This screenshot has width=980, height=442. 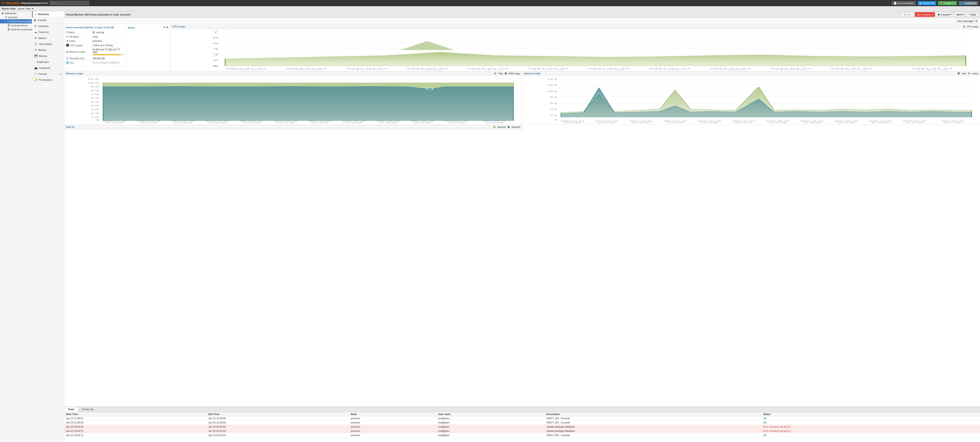 What do you see at coordinates (653, 414) in the screenshot?
I see `col-description: Description` at bounding box center [653, 414].